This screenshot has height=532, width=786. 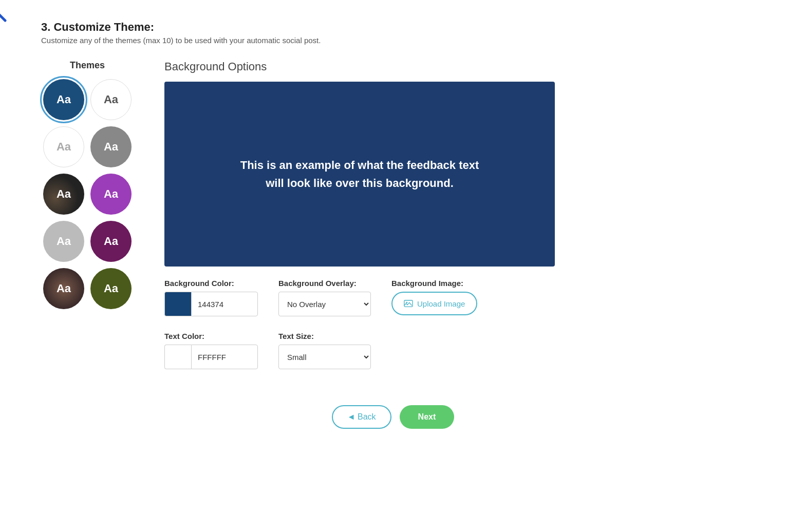 I want to click on text-color-swatch, so click(x=178, y=357).